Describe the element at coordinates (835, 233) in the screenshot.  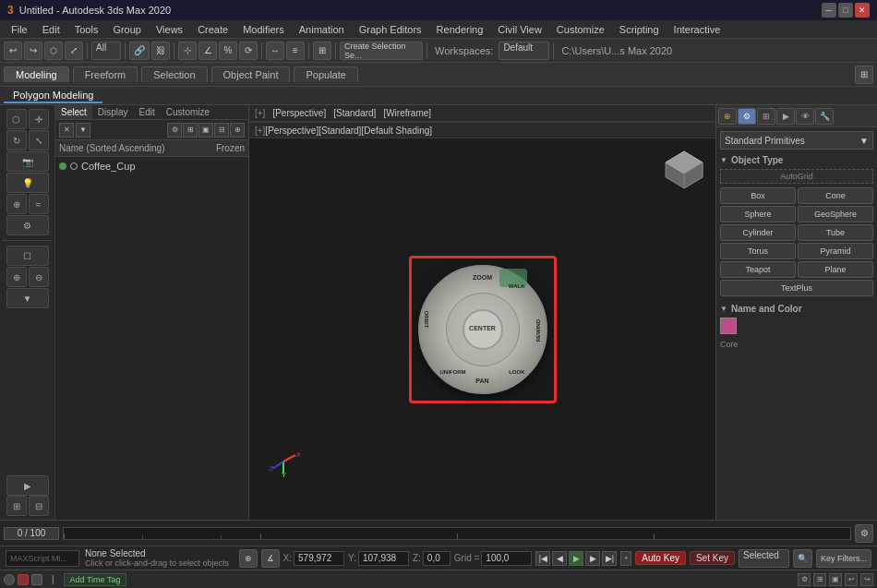
I see `primitive-tube: Tube` at that location.